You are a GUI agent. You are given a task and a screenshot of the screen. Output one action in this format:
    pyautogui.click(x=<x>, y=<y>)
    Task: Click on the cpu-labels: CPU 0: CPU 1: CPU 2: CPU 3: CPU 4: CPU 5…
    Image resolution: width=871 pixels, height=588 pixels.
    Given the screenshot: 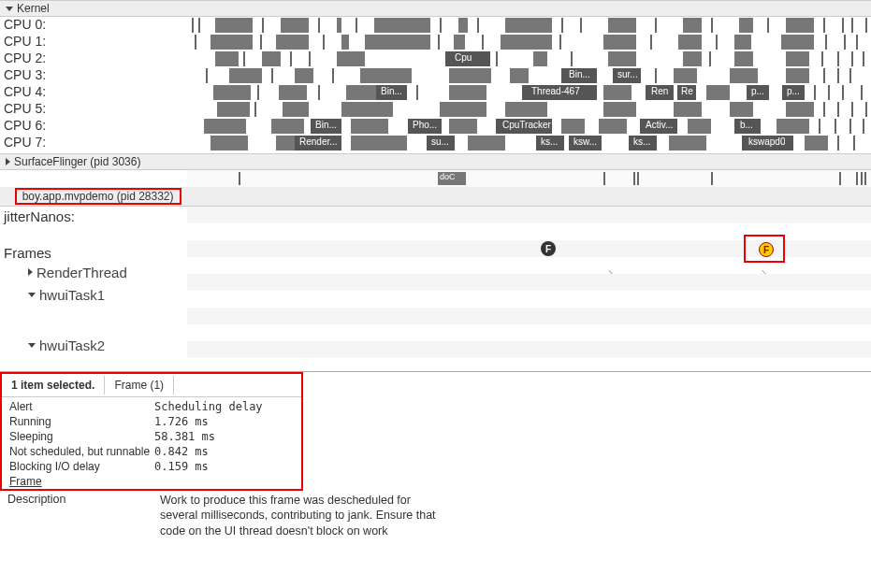 What is the action you would take?
    pyautogui.click(x=94, y=85)
    